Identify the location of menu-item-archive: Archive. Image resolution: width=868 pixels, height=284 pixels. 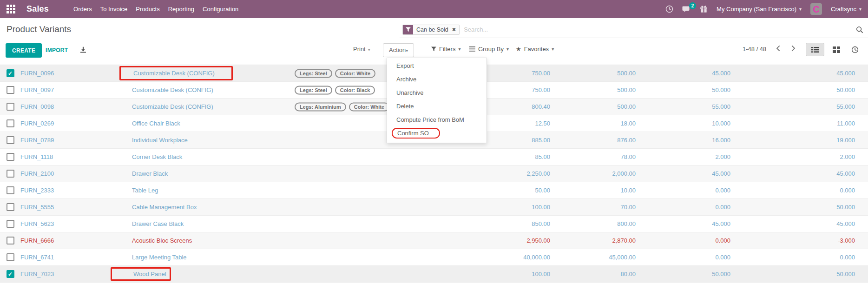
(437, 79).